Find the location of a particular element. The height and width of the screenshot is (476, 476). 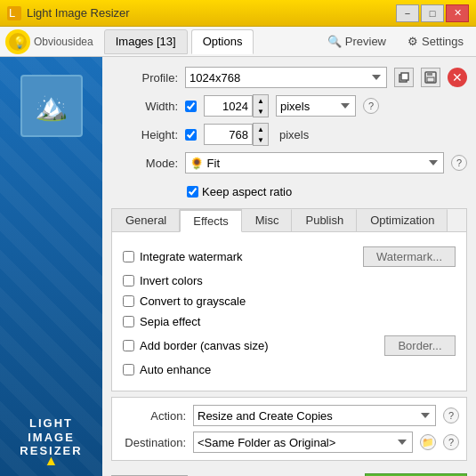

tab-effects: Effects is located at coordinates (211, 221).